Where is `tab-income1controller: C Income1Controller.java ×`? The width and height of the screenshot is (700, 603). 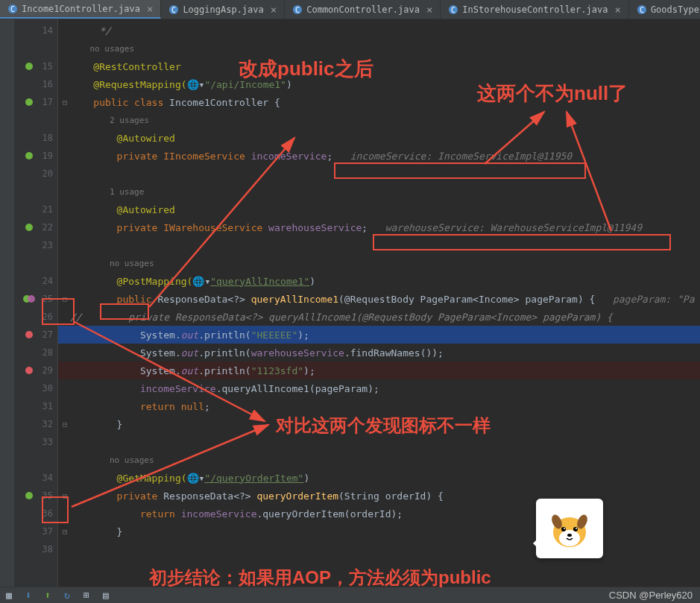
tab-income1controller: C Income1Controller.java × is located at coordinates (81, 9).